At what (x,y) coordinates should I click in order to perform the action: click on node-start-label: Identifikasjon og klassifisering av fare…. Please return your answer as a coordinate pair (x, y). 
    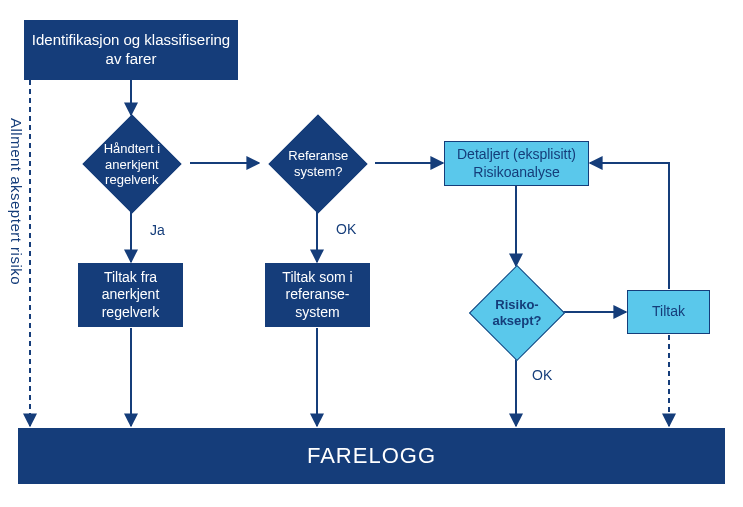
    Looking at the image, I should click on (131, 50).